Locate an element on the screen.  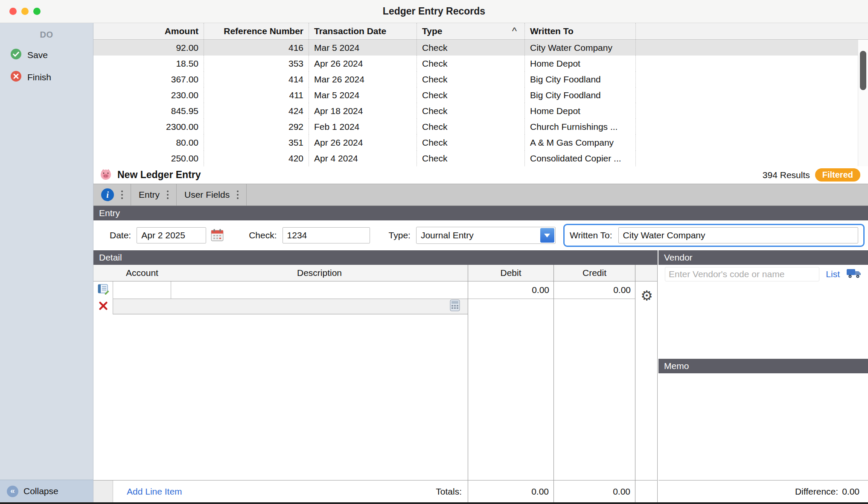
sidebar-item-finish: Finish is located at coordinates (47, 77).